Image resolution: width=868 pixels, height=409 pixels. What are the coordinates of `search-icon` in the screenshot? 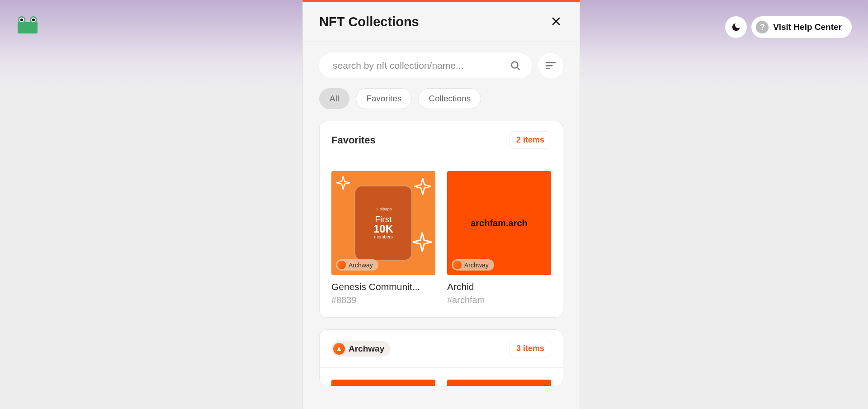 It's located at (515, 66).